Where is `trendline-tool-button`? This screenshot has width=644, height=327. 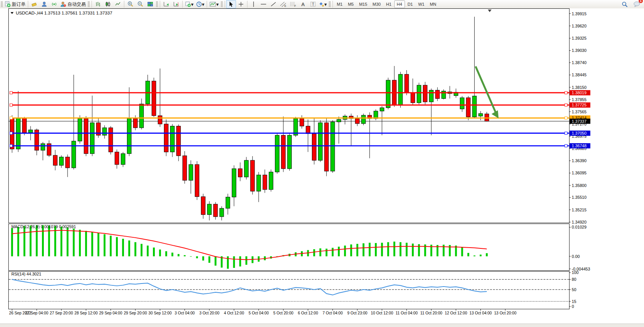
trendline-tool-button is located at coordinates (273, 4).